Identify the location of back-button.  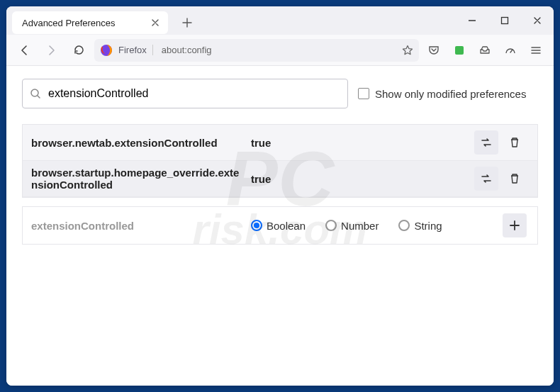
(25, 50).